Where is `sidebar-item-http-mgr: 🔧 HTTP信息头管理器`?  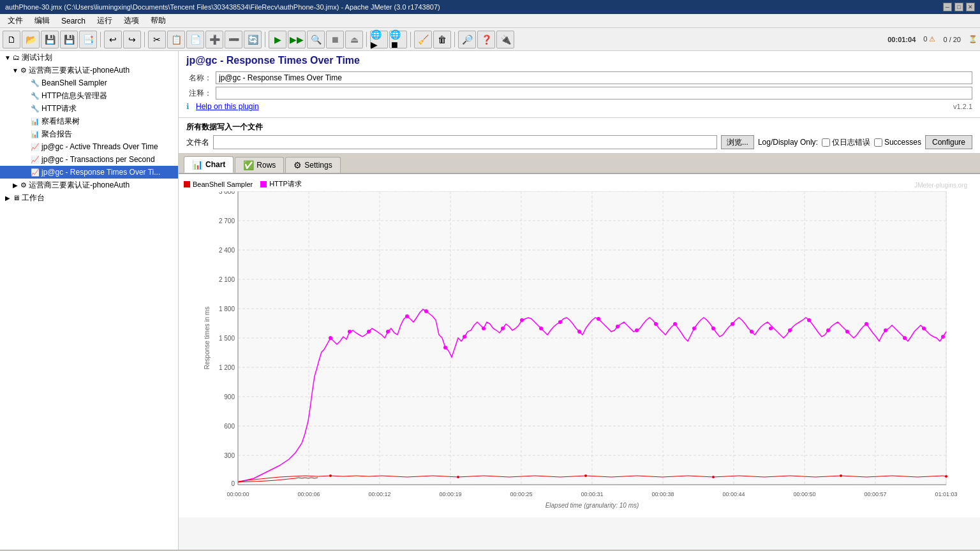 sidebar-item-http-mgr: 🔧 HTTP信息头管理器 is located at coordinates (89, 96).